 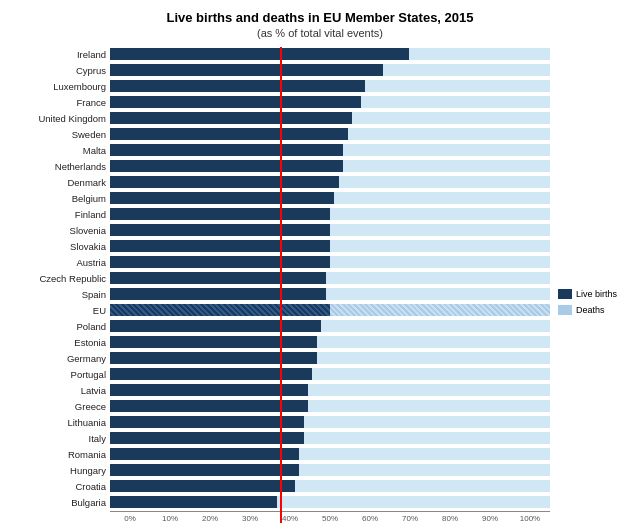 I want to click on x-axis: 0%10%20%30%40%50%60%70%80%90%100%, so click(x=330, y=517).